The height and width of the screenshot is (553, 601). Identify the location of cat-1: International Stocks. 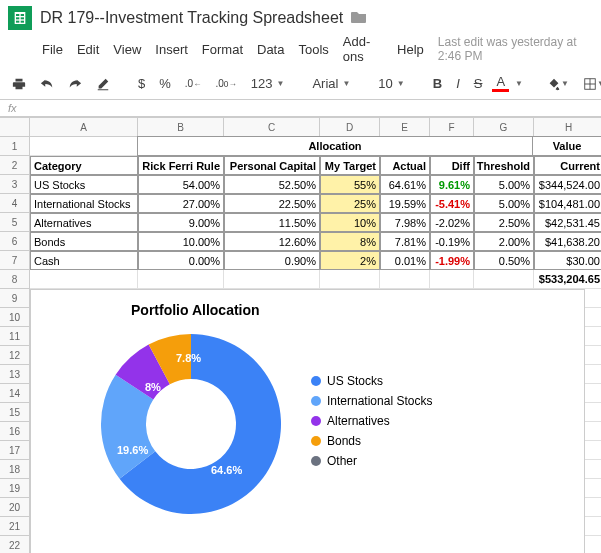
(84, 204).